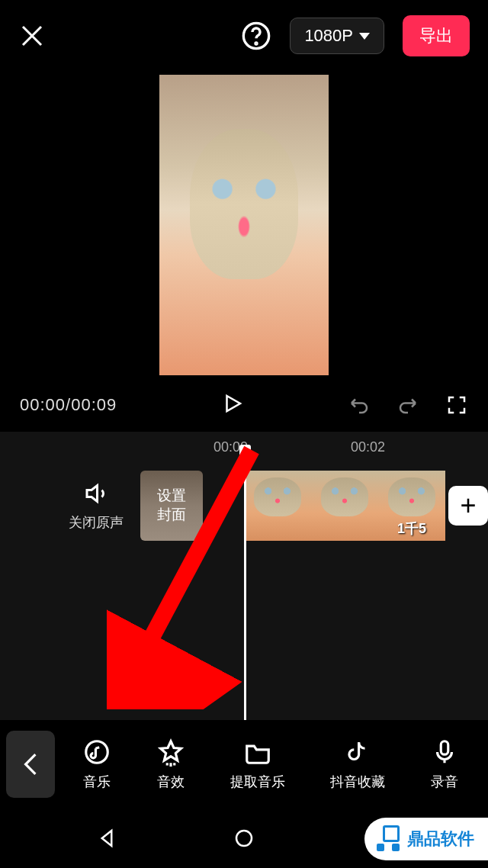  Describe the element at coordinates (69, 405) in the screenshot. I see `timecode: 00:00/00:09` at that location.